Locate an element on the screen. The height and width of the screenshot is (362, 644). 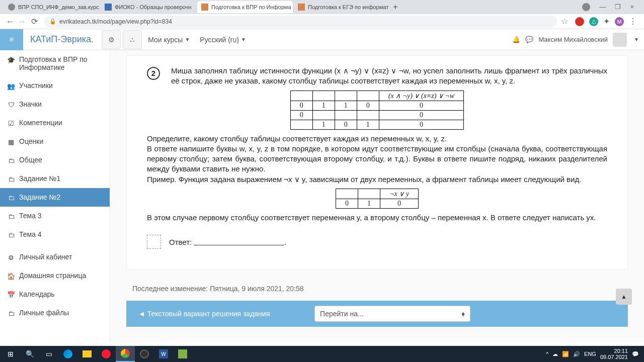
site-title: КАТиП-Эврика. is located at coordinates (62, 39).